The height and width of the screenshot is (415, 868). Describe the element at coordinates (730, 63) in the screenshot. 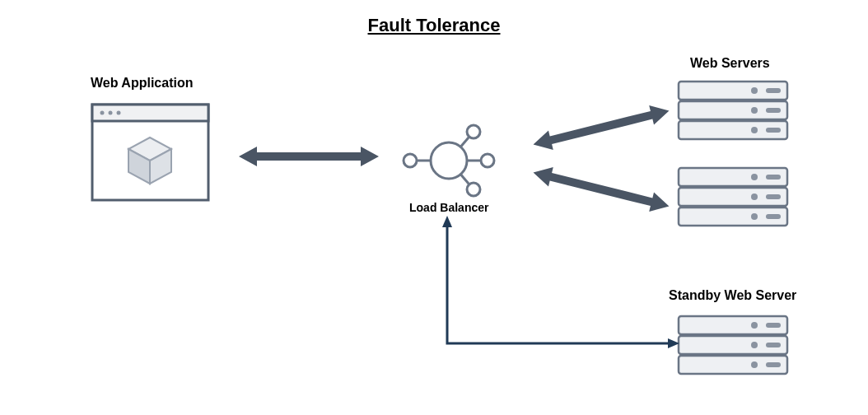

I see `node-label-web-servers: Web Servers` at that location.